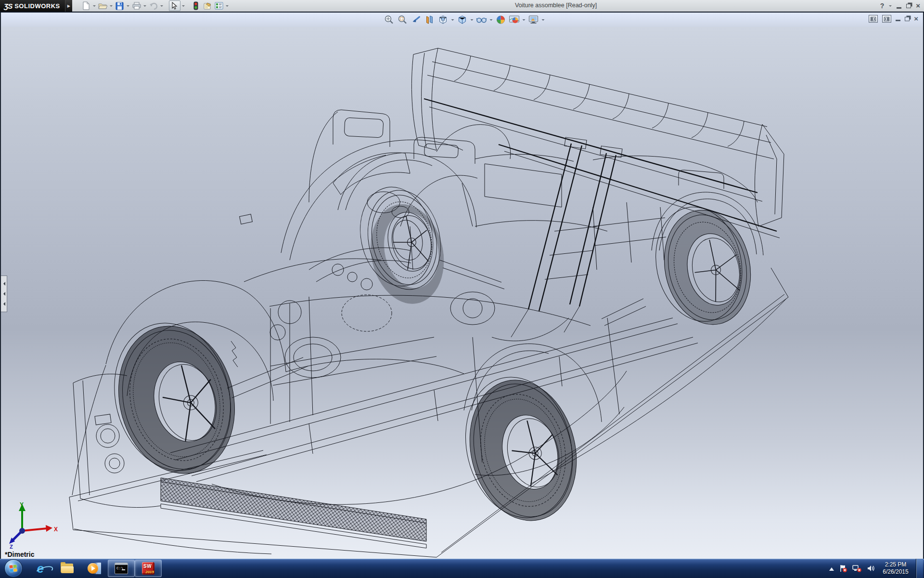 This screenshot has width=924, height=578. What do you see at coordinates (86, 6) in the screenshot?
I see `new-document-button` at bounding box center [86, 6].